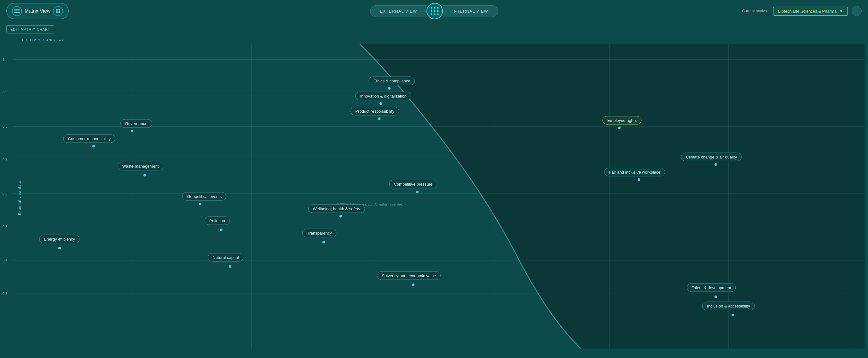 Image resolution: width=868 pixels, height=358 pixels. What do you see at coordinates (712, 287) in the screenshot?
I see `topic-talent-development: Talent & development` at bounding box center [712, 287].